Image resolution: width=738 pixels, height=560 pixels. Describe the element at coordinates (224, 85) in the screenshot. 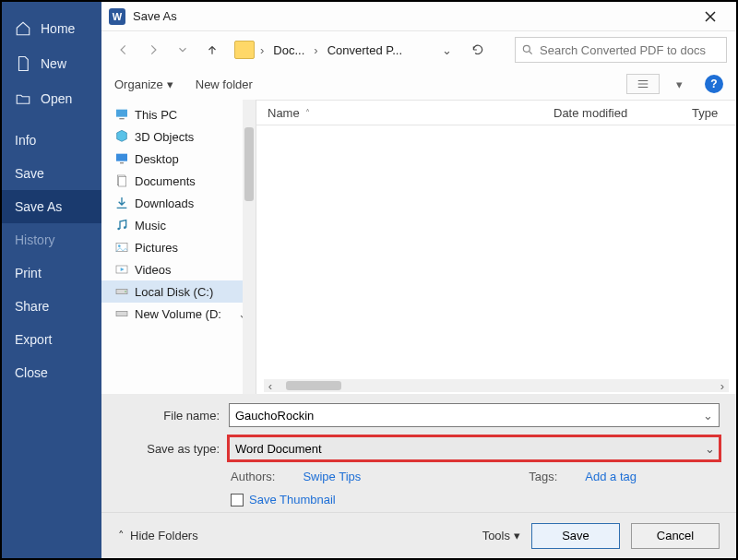

I see `new-folder-button: New folder` at that location.